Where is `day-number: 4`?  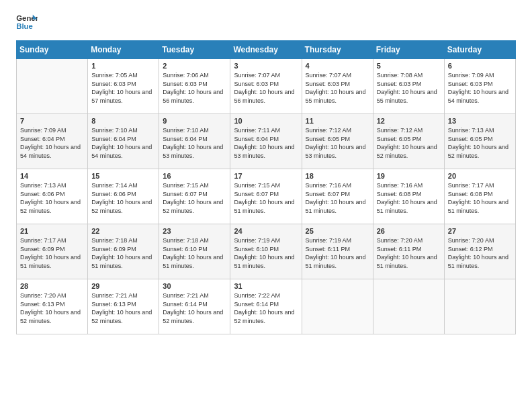 day-number: 4 is located at coordinates (337, 66).